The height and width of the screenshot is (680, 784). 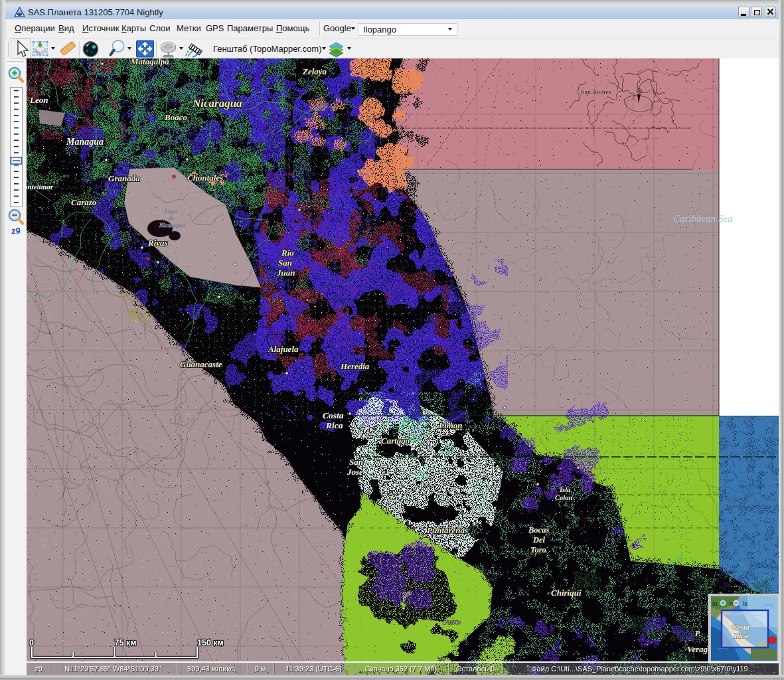 What do you see at coordinates (732, 604) in the screenshot?
I see `svg-text: n` at bounding box center [732, 604].